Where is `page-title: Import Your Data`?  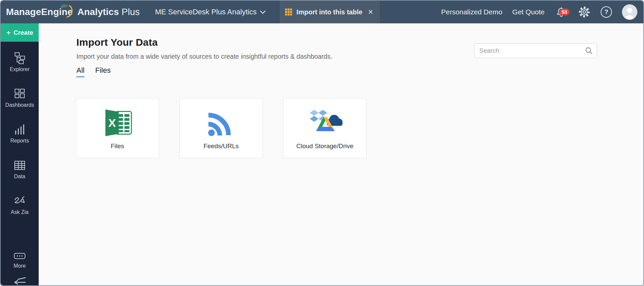
page-title: Import Your Data is located at coordinates (117, 42).